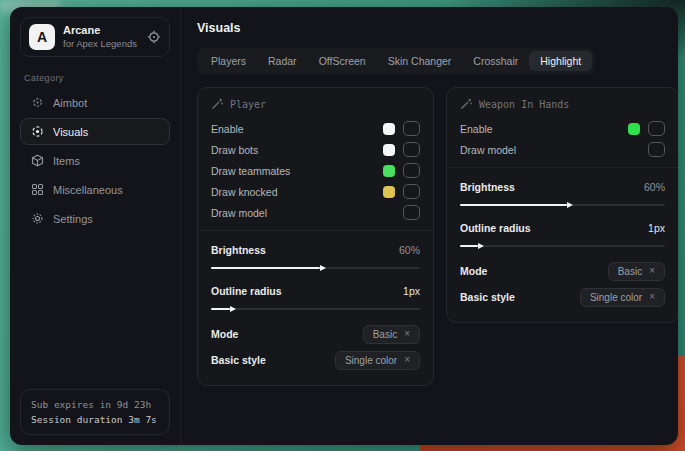  I want to click on sidebar-item-miscellaneous: Miscellaneous, so click(95, 190).